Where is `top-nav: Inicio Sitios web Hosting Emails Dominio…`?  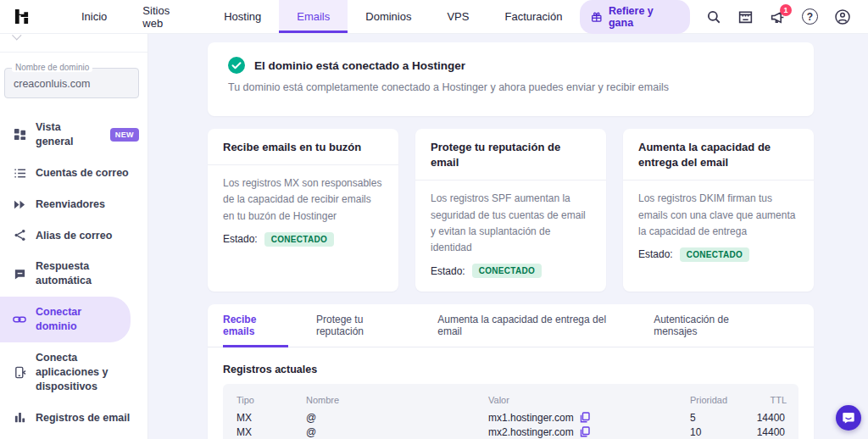 top-nav: Inicio Sitios web Hosting Emails Dominio… is located at coordinates (434, 17).